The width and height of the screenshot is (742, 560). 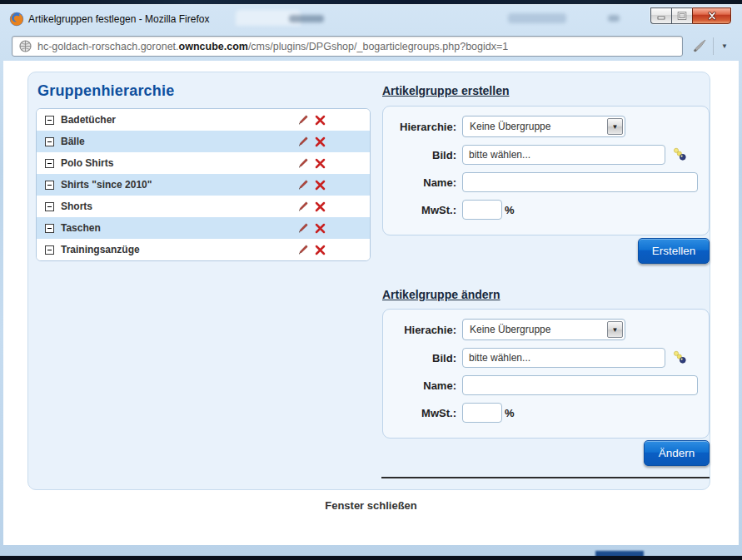 I want to click on firefox-icon, so click(x=17, y=19).